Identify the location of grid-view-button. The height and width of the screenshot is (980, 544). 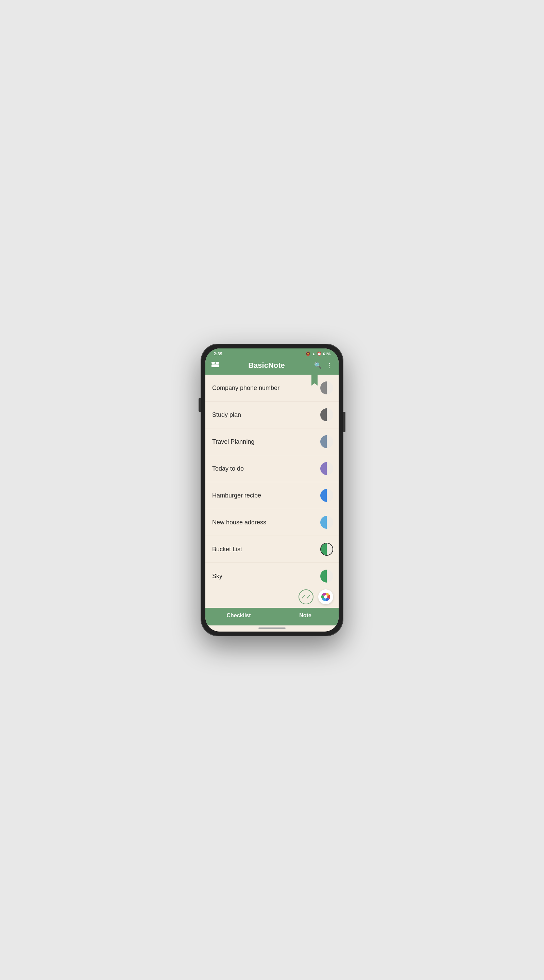
(215, 365).